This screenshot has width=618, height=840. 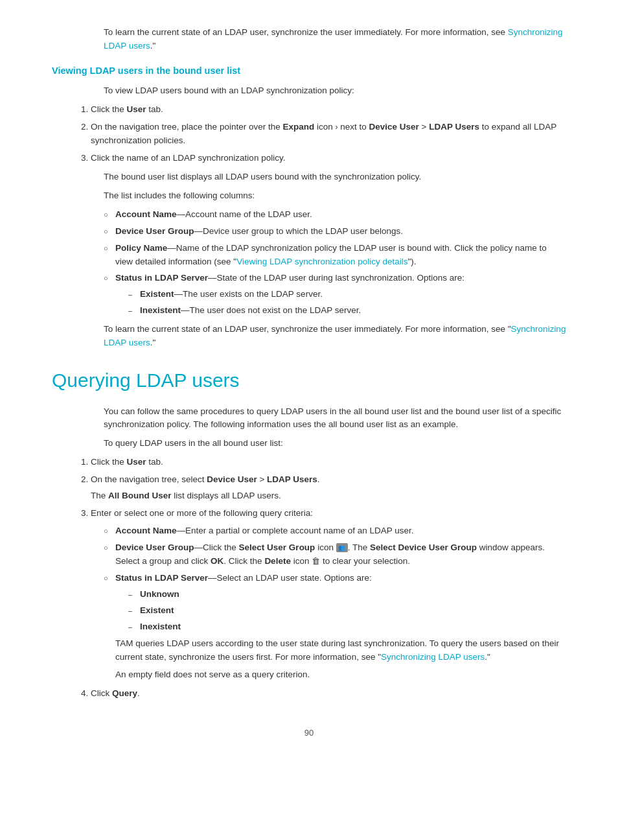 I want to click on section2-intro2: To query LDAP users in the all bound use…, so click(x=335, y=443).